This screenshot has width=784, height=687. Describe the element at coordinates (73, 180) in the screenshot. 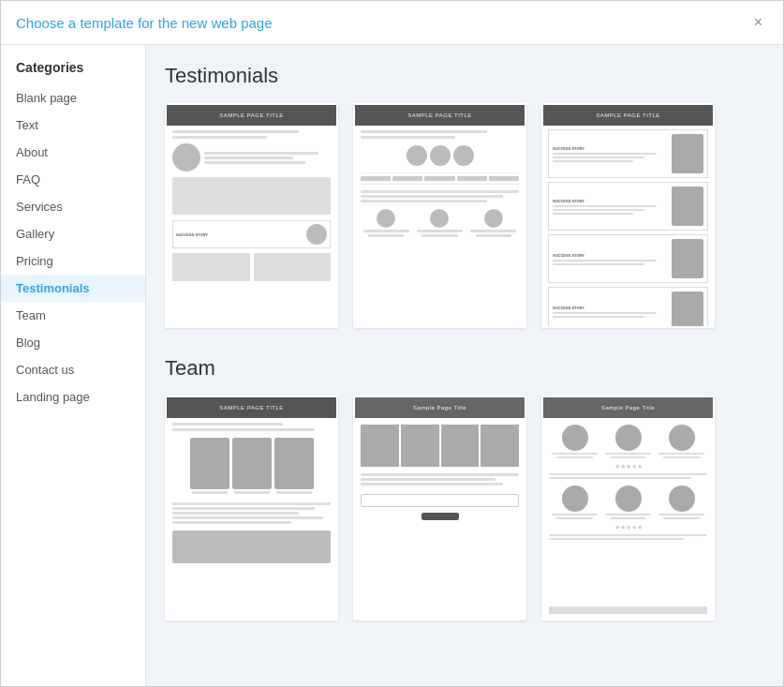

I see `sidebar-item-faq: FAQ` at that location.